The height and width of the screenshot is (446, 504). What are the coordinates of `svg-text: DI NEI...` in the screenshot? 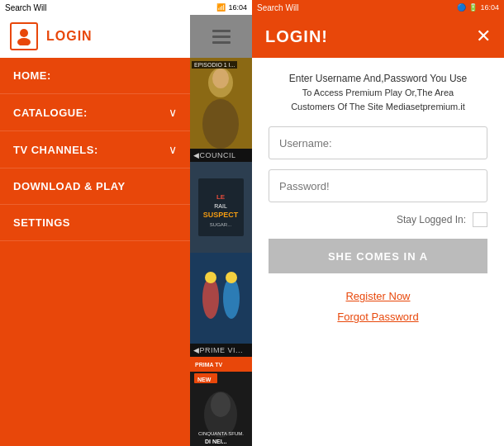 It's located at (216, 441).